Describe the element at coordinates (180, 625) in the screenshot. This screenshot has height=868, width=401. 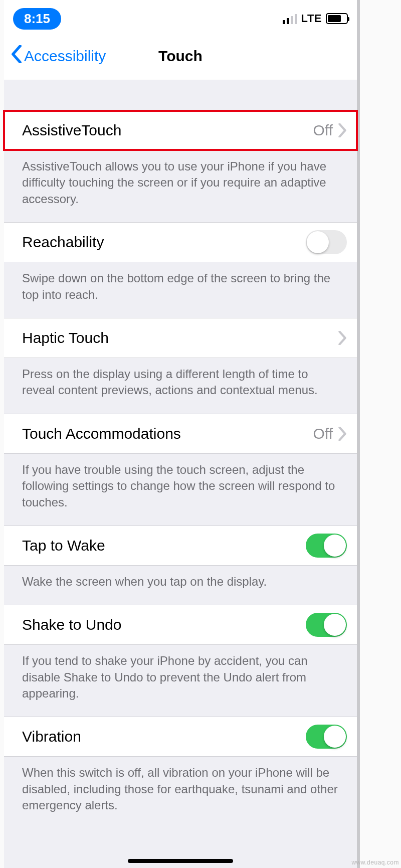
I see `row-shake-to-undo: Shake to Undo` at that location.